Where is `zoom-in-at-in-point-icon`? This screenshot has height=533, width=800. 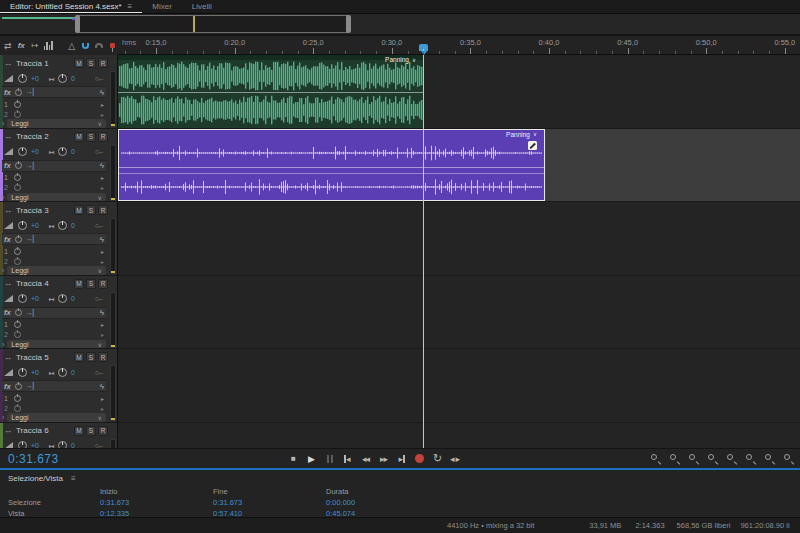 zoom-in-at-in-point-icon is located at coordinates (750, 458).